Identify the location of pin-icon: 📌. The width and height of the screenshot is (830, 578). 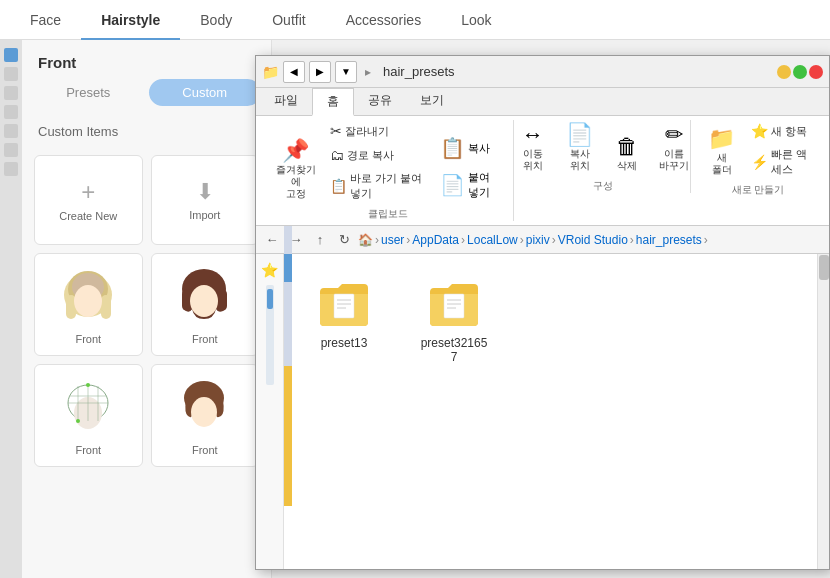
(296, 151).